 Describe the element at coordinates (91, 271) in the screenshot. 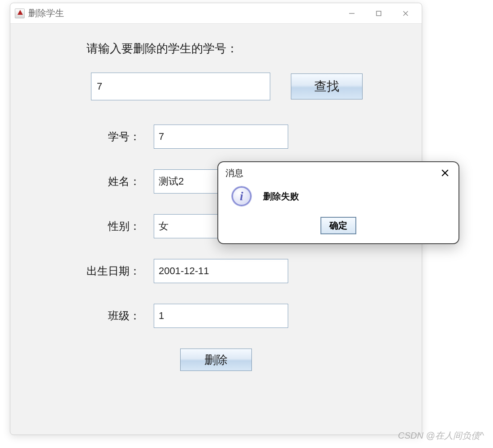

I see `label-birth: 出生日期：` at that location.